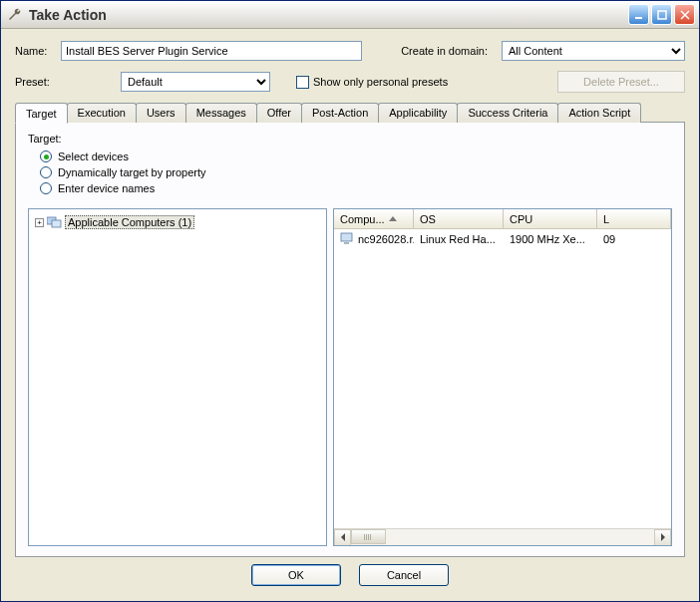  I want to click on personal-presets-checkbox, so click(303, 82).